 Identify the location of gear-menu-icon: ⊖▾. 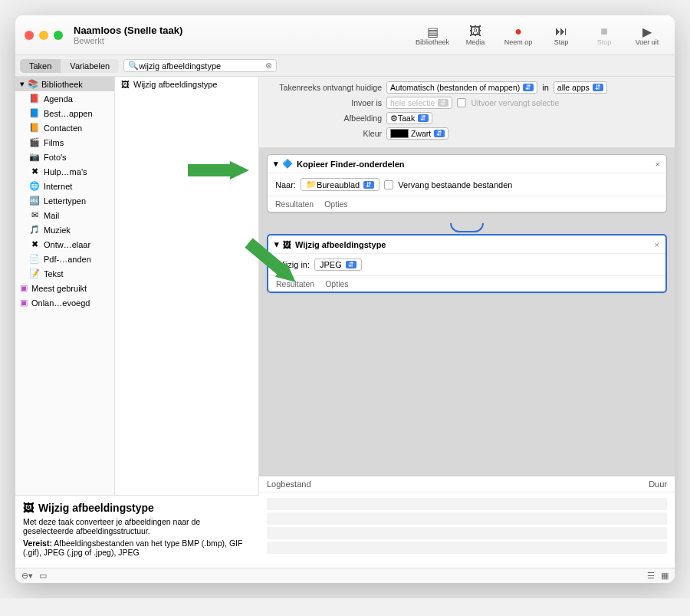
(28, 575).